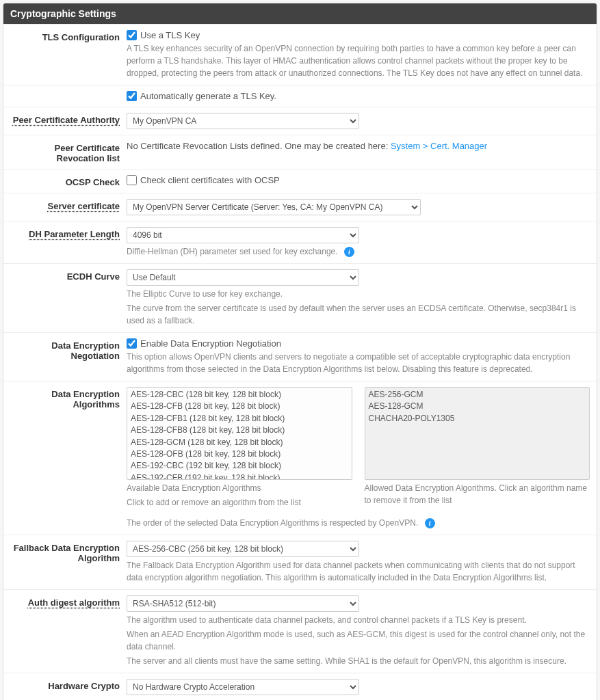 The image size is (600, 700). What do you see at coordinates (300, 298) in the screenshot?
I see `row-ecdh: ECDH Curve Use Default The Elliptic Curv…` at bounding box center [300, 298].